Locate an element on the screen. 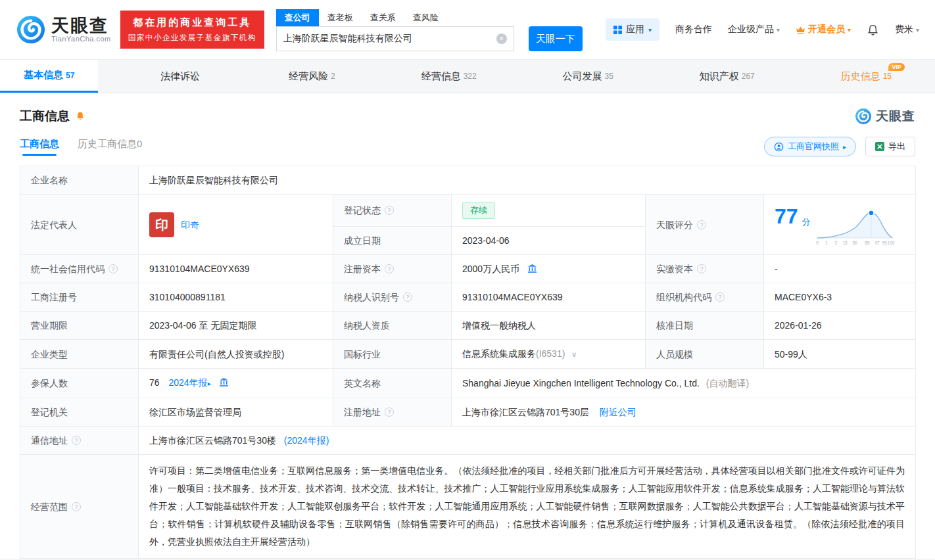 This screenshot has width=935, height=560. official-snapshot-button: 工商官网快照 ▸ is located at coordinates (810, 147).